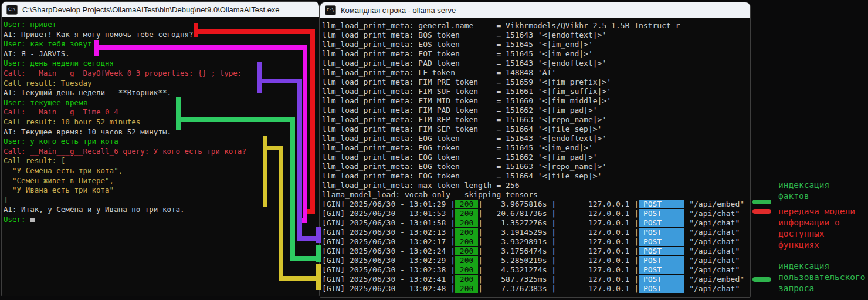 The width and height of the screenshot is (868, 300). What do you see at coordinates (536, 63) in the screenshot?
I see `console-line: llm_load_print_meta: PAD token = 151643 …` at bounding box center [536, 63].